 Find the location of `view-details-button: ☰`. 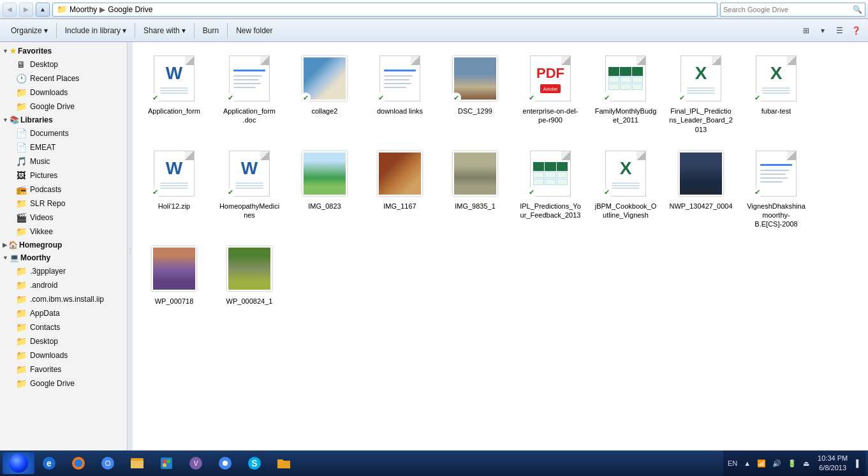

view-details-button: ☰ is located at coordinates (839, 31).